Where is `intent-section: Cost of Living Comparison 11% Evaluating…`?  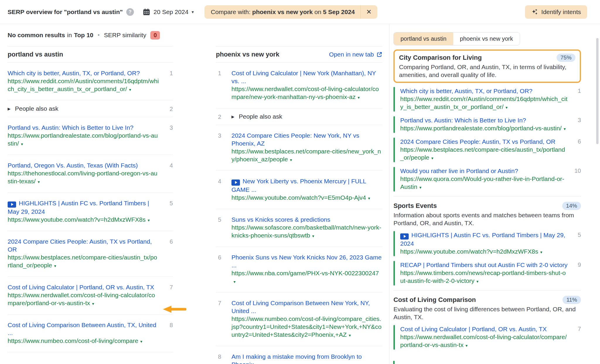
intent-section: Cost of Living Comparison 11% Evaluating… is located at coordinates (487, 320).